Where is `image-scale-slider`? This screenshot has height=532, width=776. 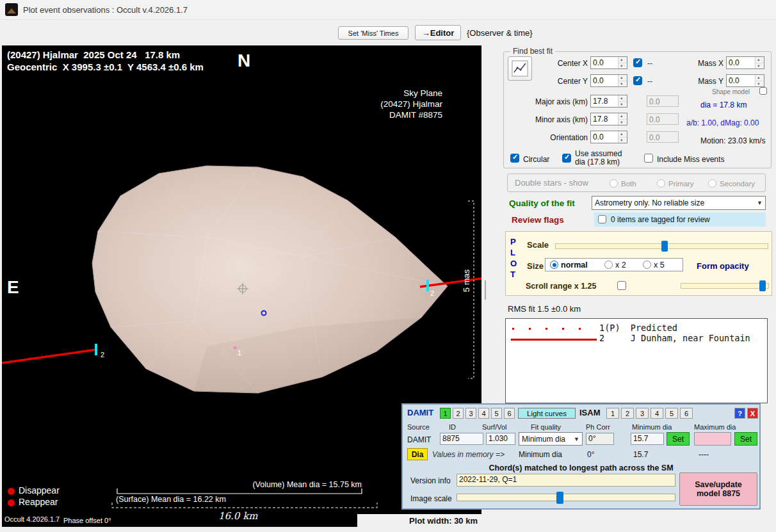
image-scale-slider is located at coordinates (566, 497).